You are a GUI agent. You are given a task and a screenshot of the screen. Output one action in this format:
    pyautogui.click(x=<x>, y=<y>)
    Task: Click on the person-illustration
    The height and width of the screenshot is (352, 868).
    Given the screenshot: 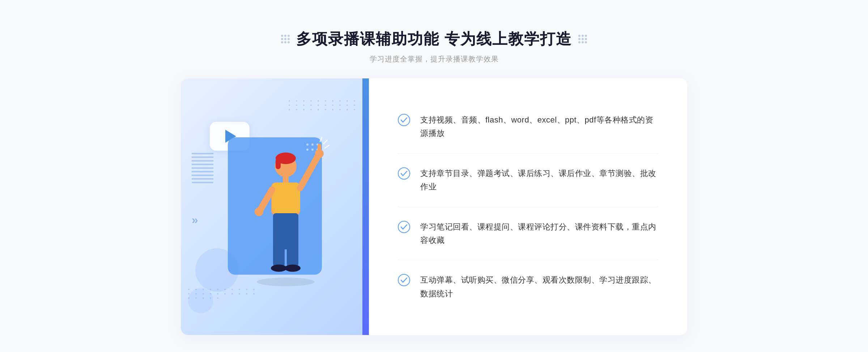 What is the action you would take?
    pyautogui.click(x=275, y=218)
    